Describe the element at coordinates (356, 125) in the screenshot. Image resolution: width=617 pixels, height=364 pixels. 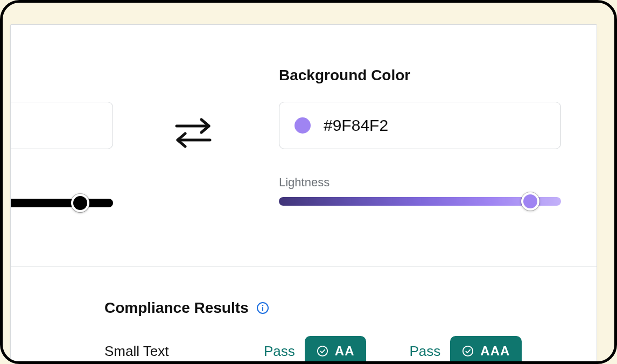
I see `background-color-hex: #9F84F2` at that location.